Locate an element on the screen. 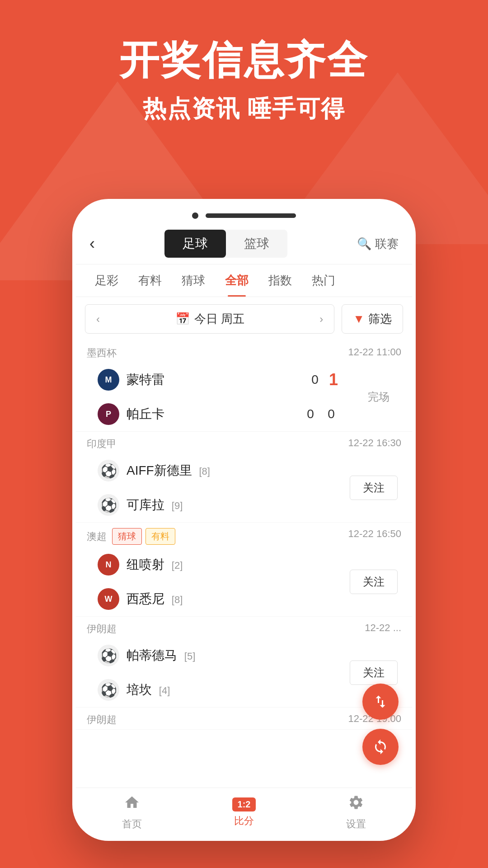 This screenshot has width=488, height=868. sub-nav-all: 全部 is located at coordinates (237, 280).